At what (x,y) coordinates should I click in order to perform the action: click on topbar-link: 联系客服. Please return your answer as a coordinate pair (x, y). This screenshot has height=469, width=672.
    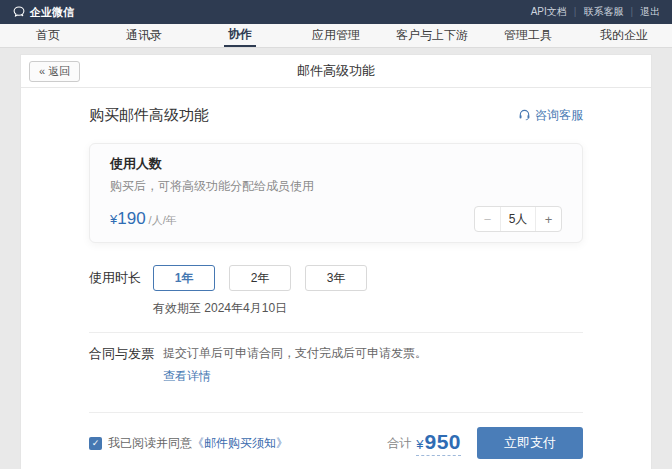
    Looking at the image, I should click on (596, 12).